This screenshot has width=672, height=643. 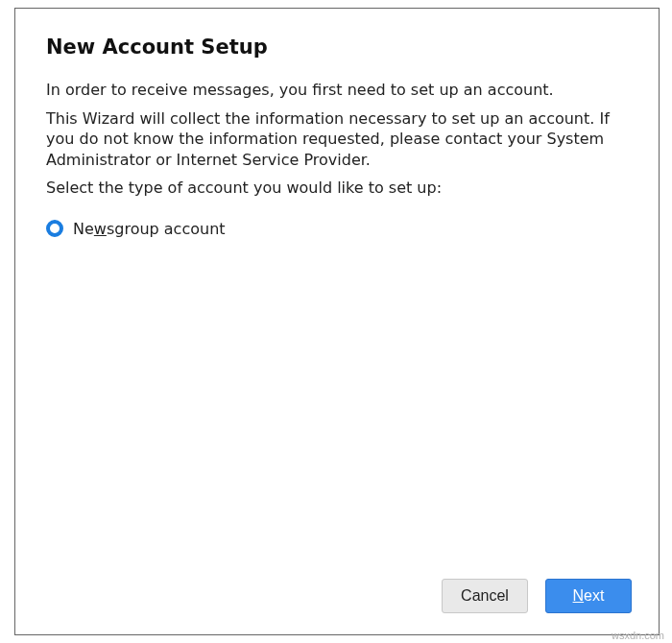 I want to click on select-prompt: Select the type of account you would lik…, so click(x=337, y=188).